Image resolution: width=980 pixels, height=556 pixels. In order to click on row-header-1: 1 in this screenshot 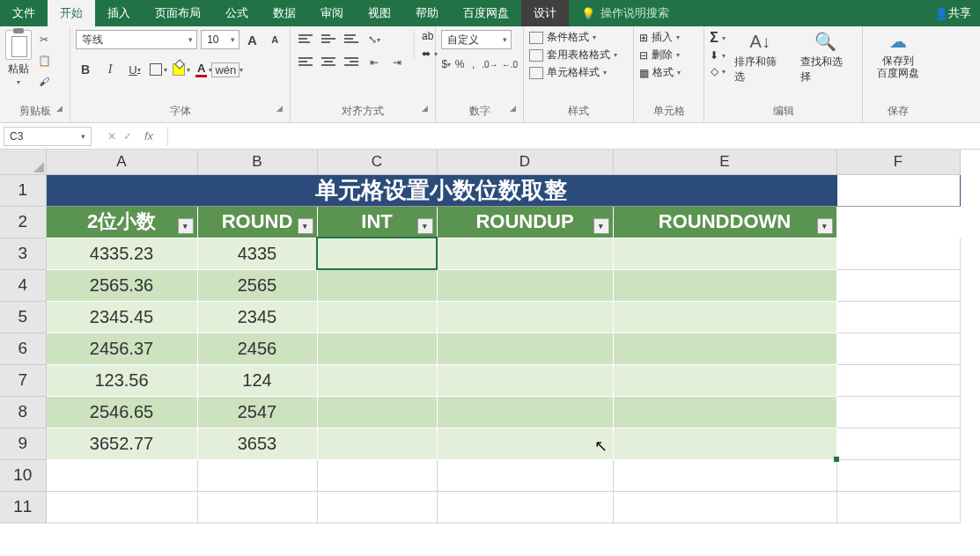, I will do `click(23, 190)`.